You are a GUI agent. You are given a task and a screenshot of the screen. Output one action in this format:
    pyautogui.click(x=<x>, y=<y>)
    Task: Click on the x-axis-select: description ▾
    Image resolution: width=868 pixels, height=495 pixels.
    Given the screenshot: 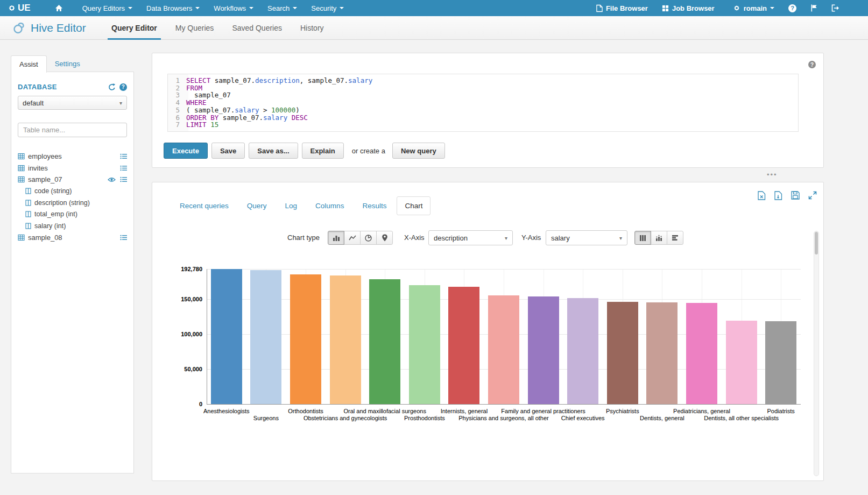 What is the action you would take?
    pyautogui.click(x=470, y=238)
    